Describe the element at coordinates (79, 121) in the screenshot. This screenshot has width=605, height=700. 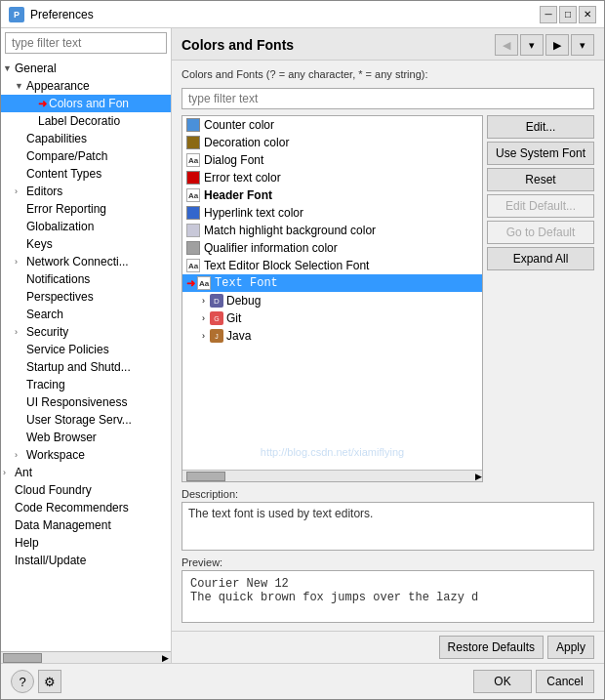
I see `tree-label-label-deco: Label Decoratio` at that location.